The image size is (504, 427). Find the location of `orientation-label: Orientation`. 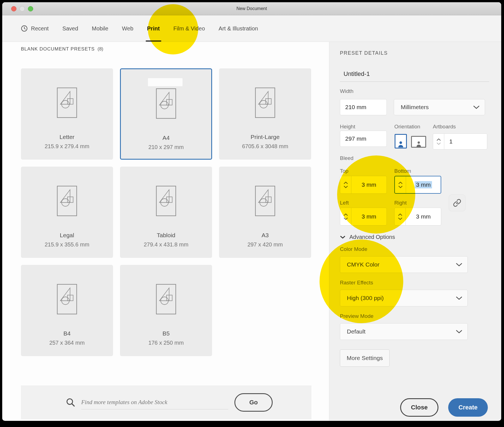

orientation-label: Orientation is located at coordinates (407, 127).